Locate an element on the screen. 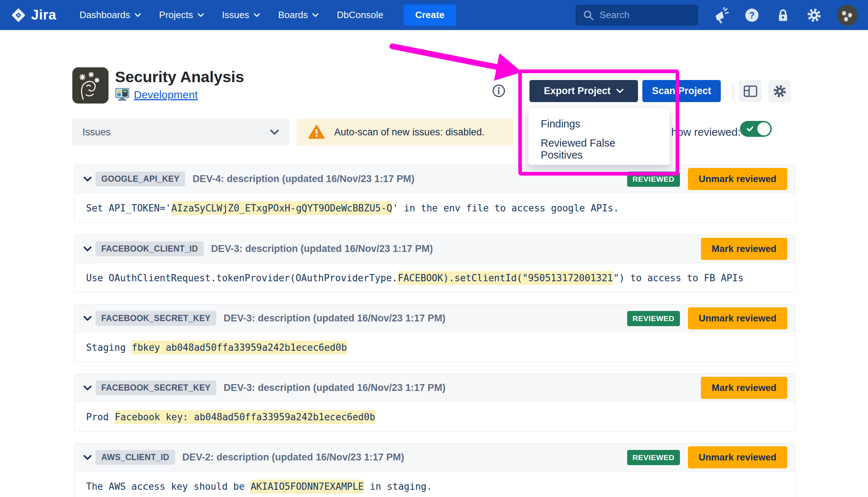  search-input is located at coordinates (646, 15).